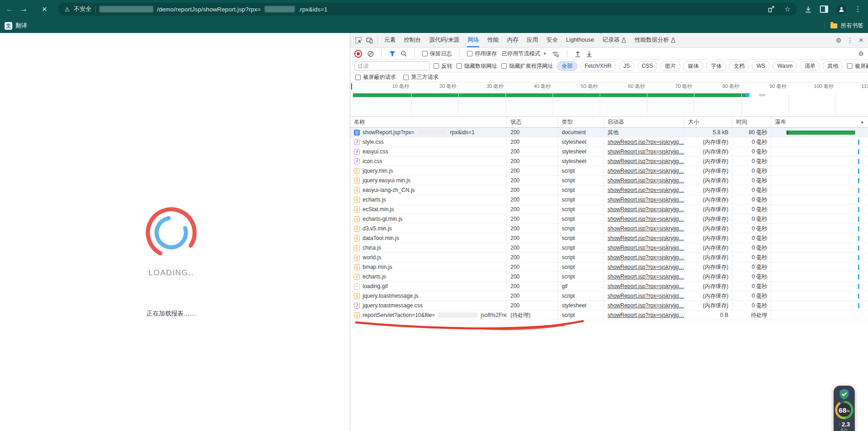  What do you see at coordinates (609, 191) in the screenshot?
I see `network-request-row: easyui-lang-zh_CN.js200scriptshowReport.…` at bounding box center [609, 191].